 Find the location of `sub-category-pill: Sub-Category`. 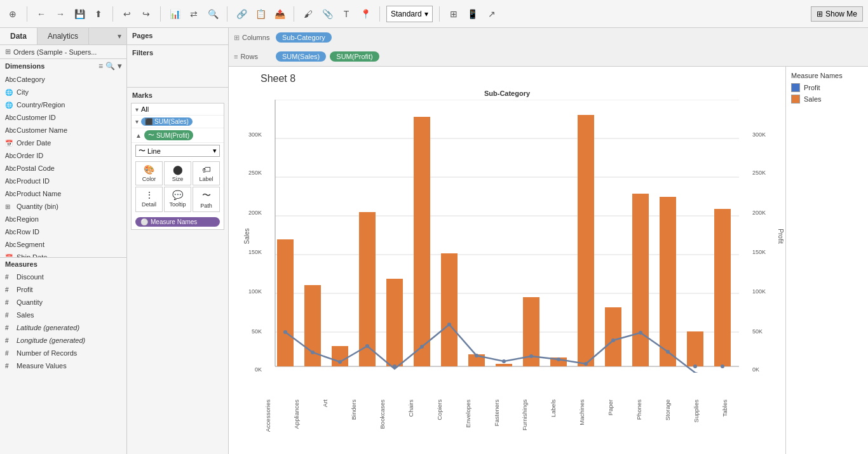

sub-category-pill: Sub-Category is located at coordinates (304, 37).